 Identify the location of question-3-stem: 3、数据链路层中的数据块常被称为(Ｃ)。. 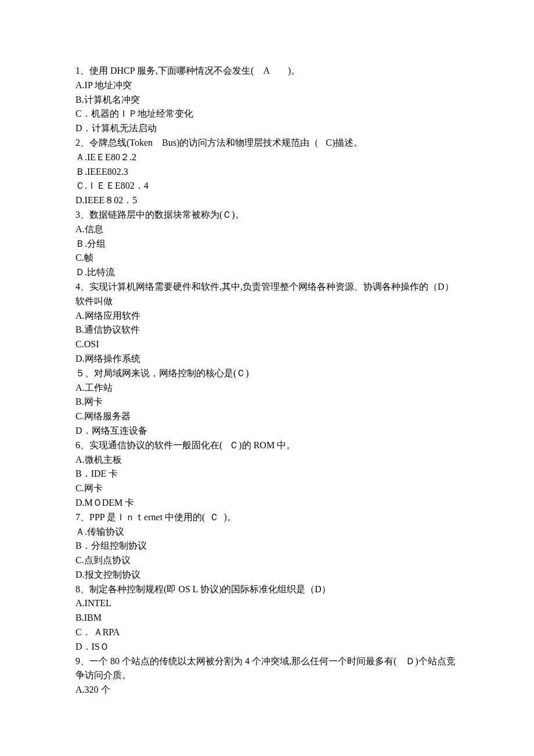
(267, 215).